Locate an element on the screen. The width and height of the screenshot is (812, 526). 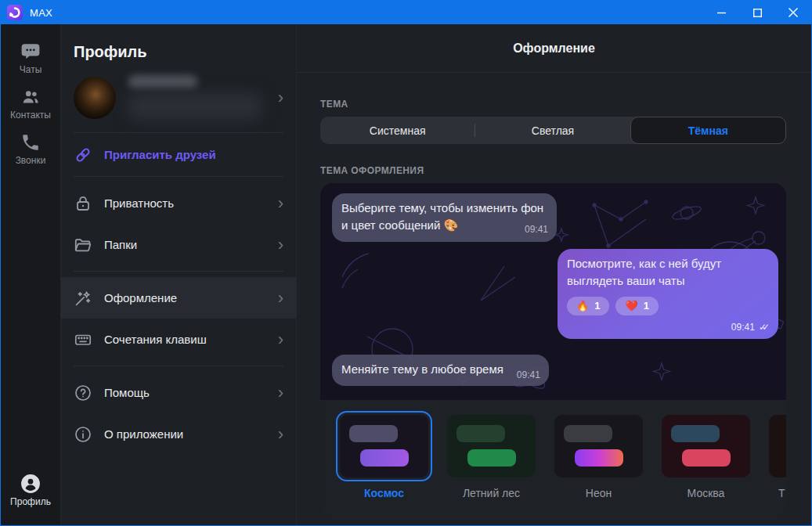
theme-option-light: Светлая is located at coordinates (553, 130).